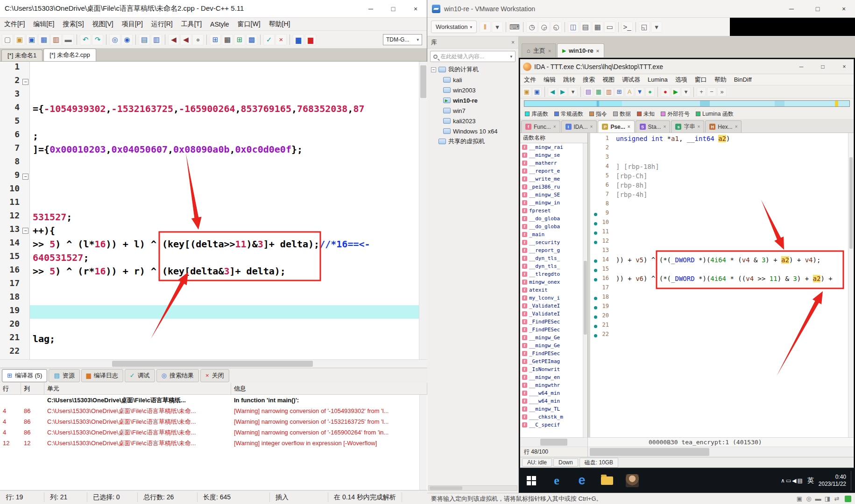 The image size is (855, 504). What do you see at coordinates (24, 376) in the screenshot?
I see `panel-tab-编译器 (5): ⊞编译器 (5)` at bounding box center [24, 376].